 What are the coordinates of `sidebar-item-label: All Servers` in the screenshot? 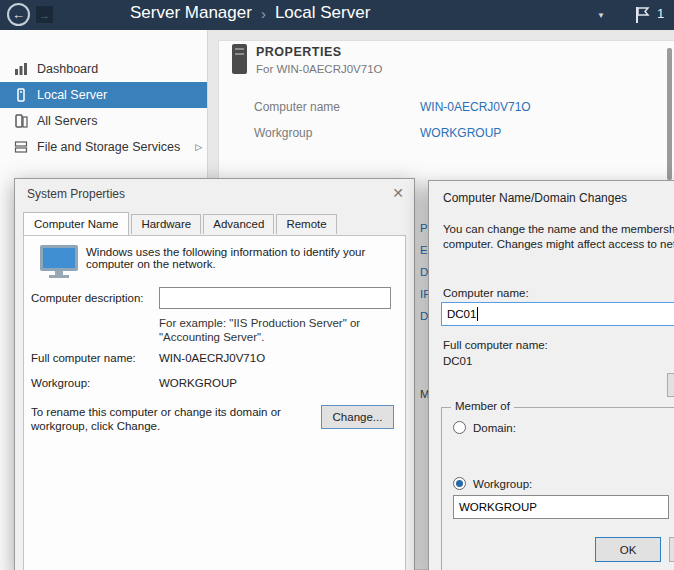 It's located at (67, 121).